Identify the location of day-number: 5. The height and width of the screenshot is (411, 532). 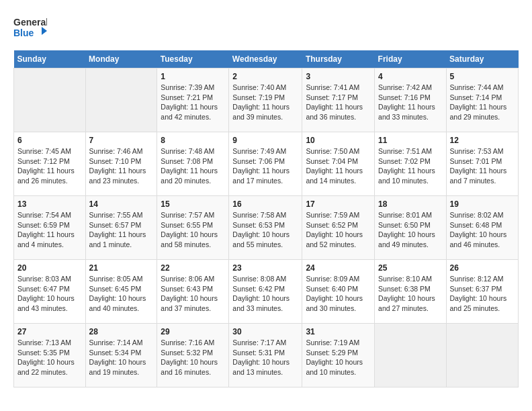
(482, 77).